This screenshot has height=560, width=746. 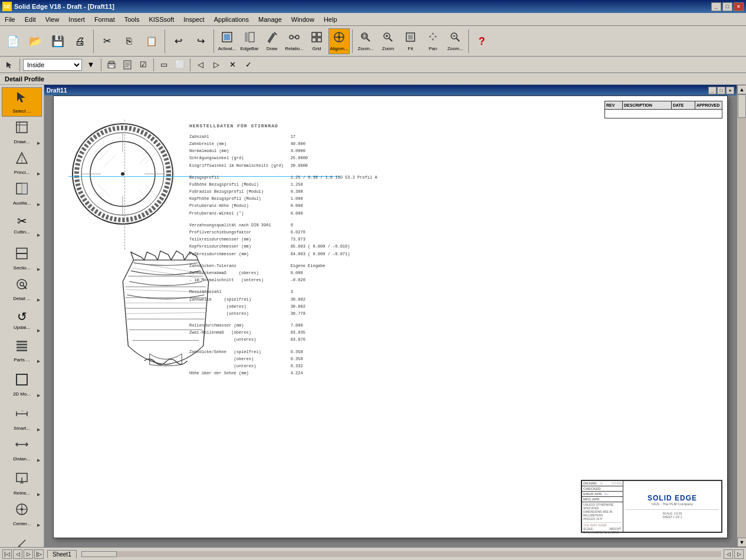 What do you see at coordinates (742, 90) in the screenshot?
I see `scroll-up-btn: ▲` at bounding box center [742, 90].